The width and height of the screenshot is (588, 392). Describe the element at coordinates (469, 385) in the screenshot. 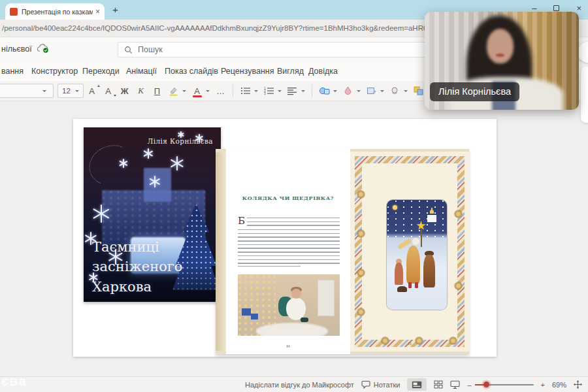

I see `zoom-out-button: –` at that location.